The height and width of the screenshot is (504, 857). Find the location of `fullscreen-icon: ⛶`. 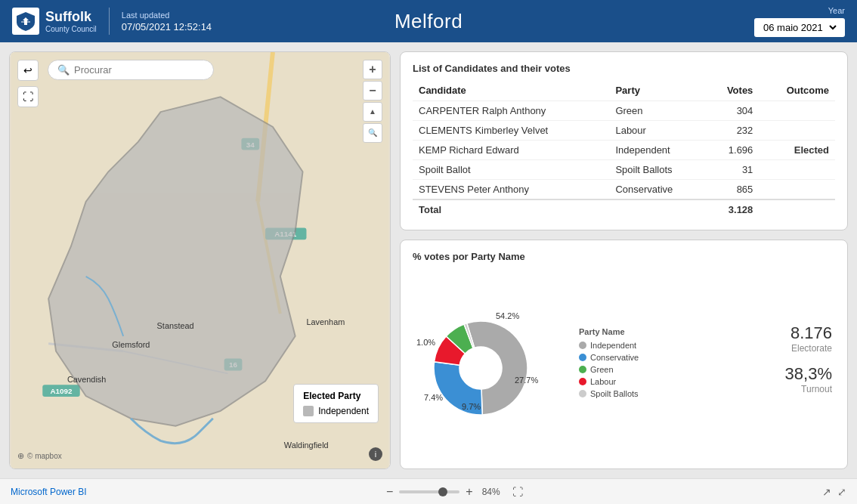

fullscreen-icon: ⛶ is located at coordinates (518, 492).